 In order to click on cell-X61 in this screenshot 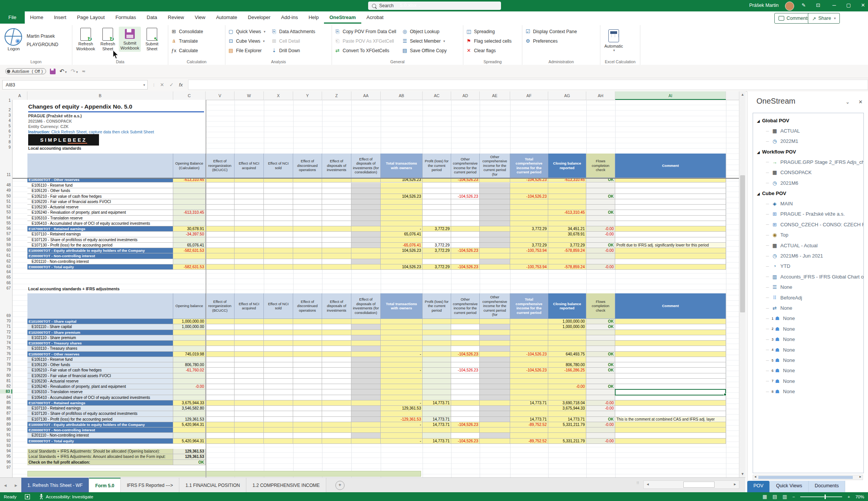, I will do `click(279, 256)`.